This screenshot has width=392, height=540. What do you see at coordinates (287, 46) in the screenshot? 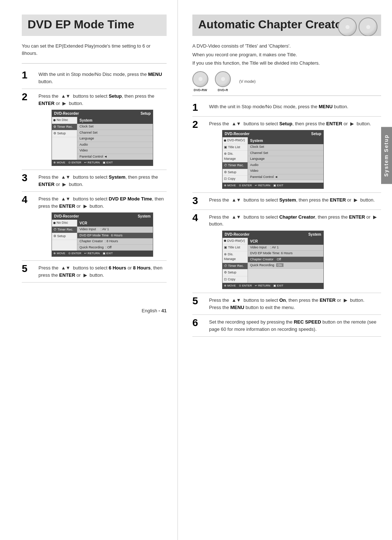
I see `right-intro-1: A DVD-Video consists of 'Titles' and 'Ch…` at bounding box center [287, 46].